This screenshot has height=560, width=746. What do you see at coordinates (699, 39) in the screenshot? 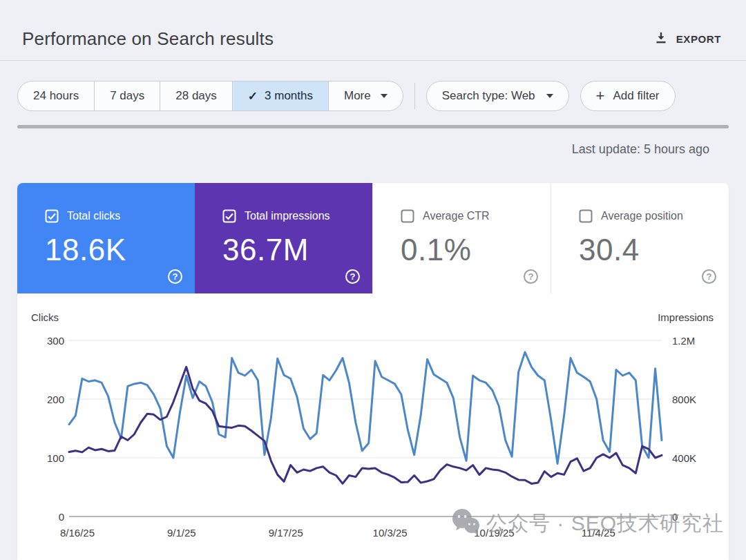
I see `export-label: EXPORT` at bounding box center [699, 39].